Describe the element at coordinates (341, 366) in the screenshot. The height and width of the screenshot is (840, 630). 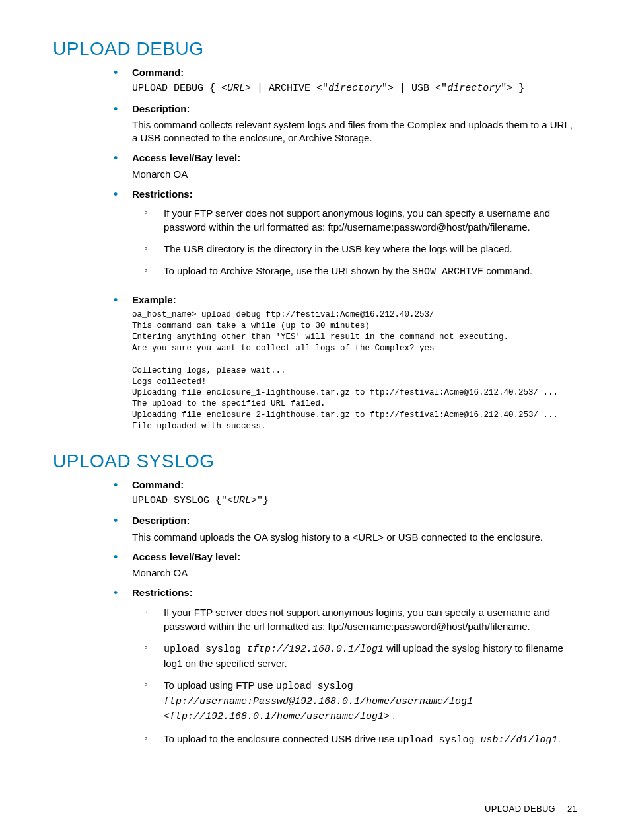
I see `item-example: Example: oa_host_name> upload debug ftp:…` at that location.